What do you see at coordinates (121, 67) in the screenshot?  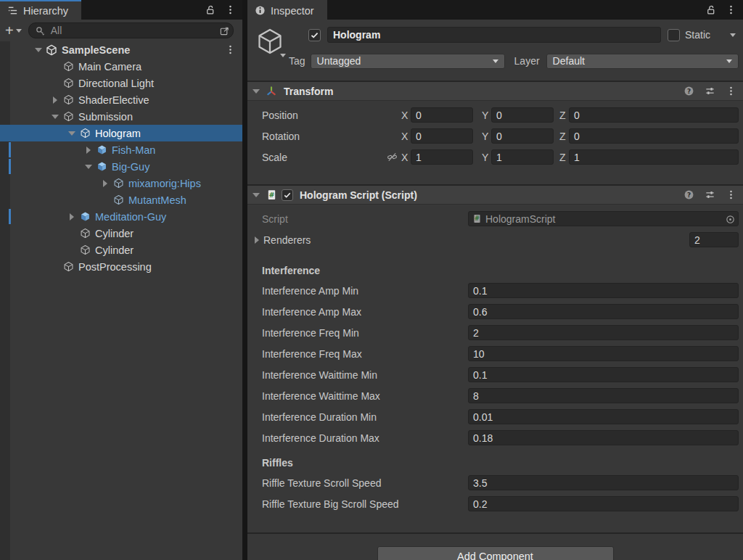 I see `tree-item-main-camera: Main Camera` at bounding box center [121, 67].